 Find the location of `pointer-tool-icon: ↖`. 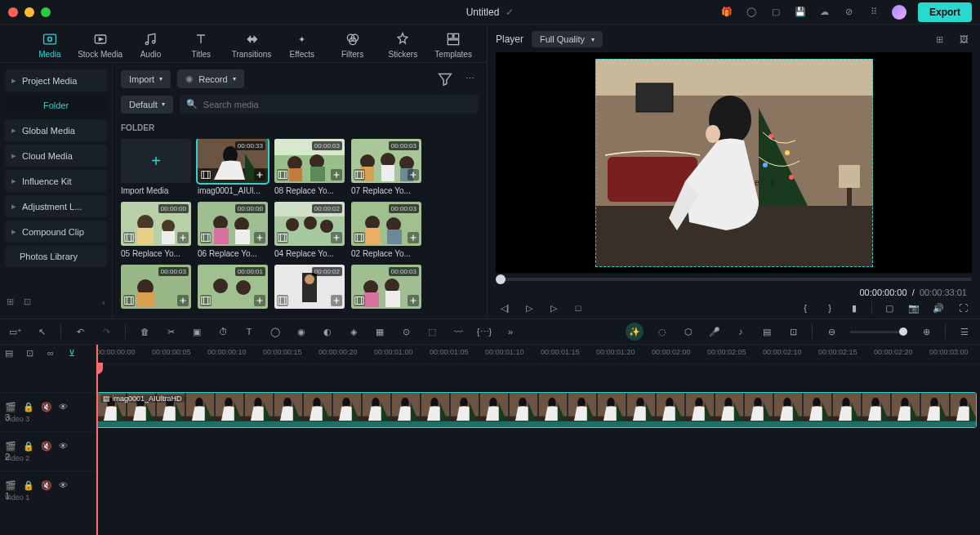

pointer-tool-icon: ↖ is located at coordinates (42, 332).